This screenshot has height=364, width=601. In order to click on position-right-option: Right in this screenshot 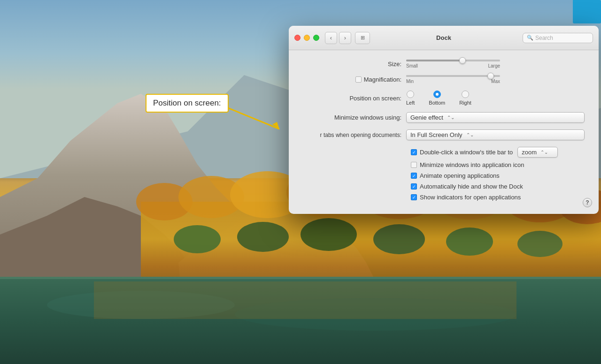, I will do `click(465, 98)`.